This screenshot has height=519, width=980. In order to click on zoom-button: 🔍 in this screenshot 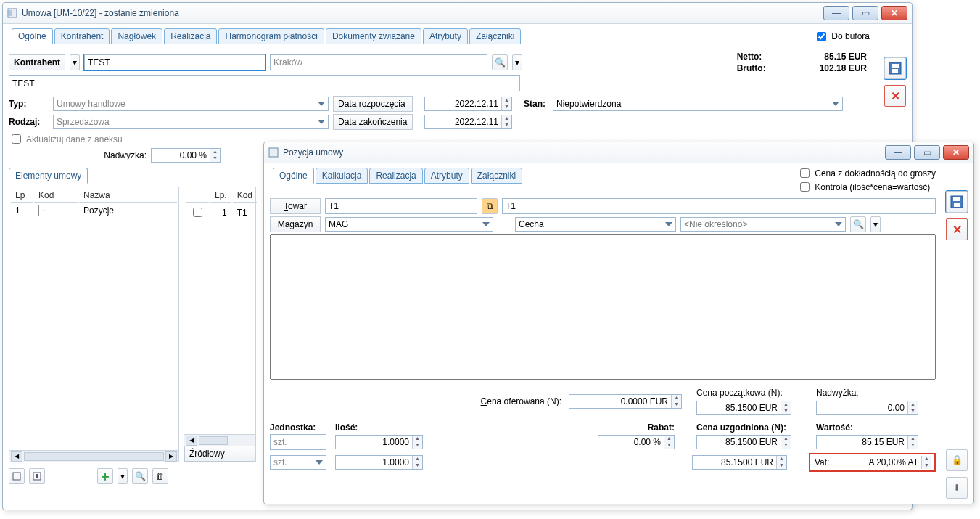, I will do `click(140, 476)`.